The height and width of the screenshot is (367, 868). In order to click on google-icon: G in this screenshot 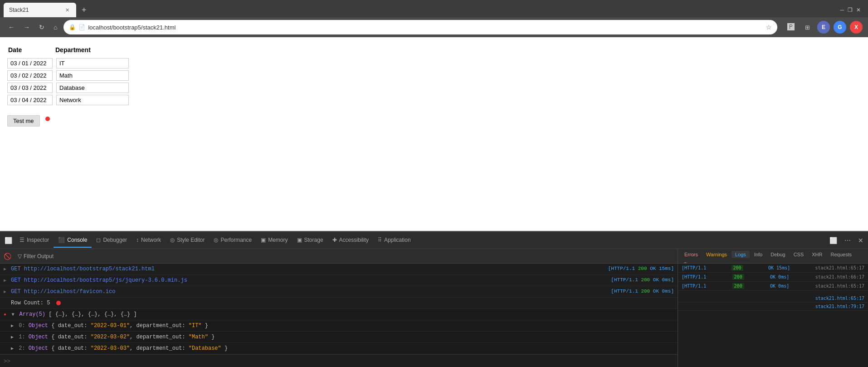, I will do `click(840, 27)`.